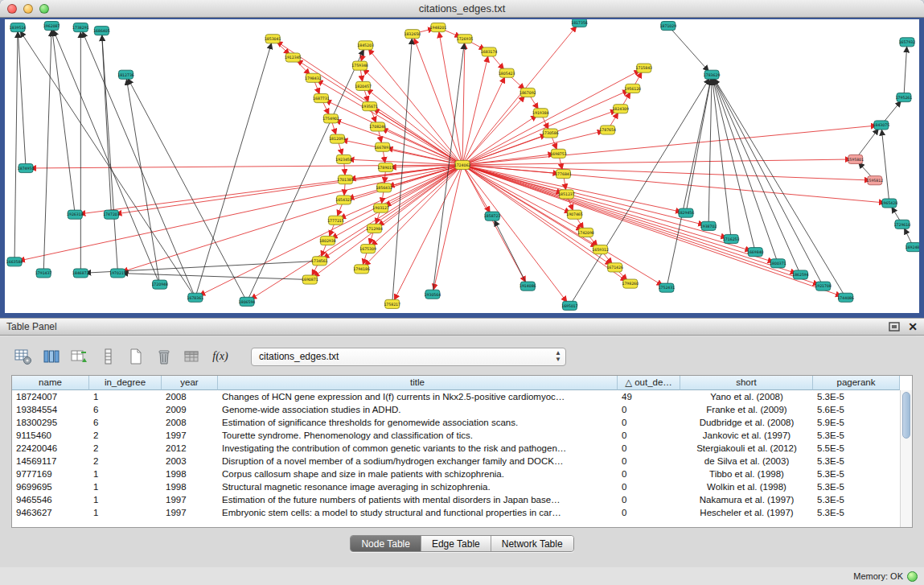 This screenshot has height=585, width=924. I want to click on network-node: 1962087, so click(51, 26).